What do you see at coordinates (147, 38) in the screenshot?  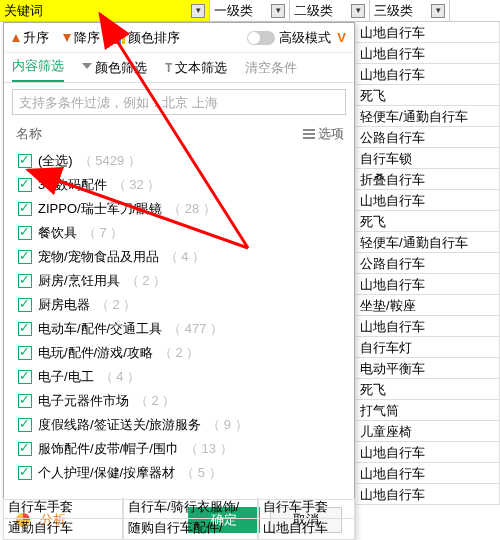 I see `sort-color-button: 颜色排序` at bounding box center [147, 38].